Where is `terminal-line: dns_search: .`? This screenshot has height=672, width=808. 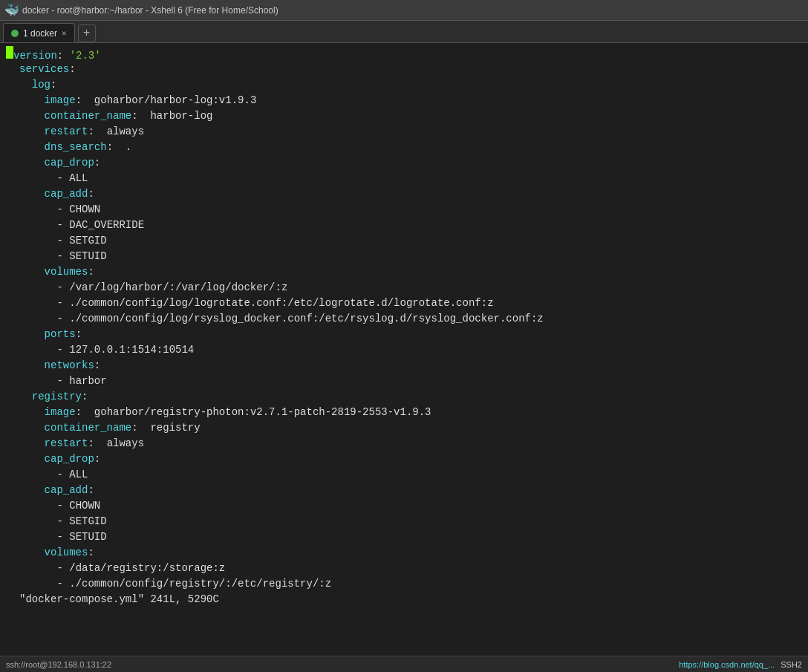
terminal-line: dns_search: . is located at coordinates (404, 147).